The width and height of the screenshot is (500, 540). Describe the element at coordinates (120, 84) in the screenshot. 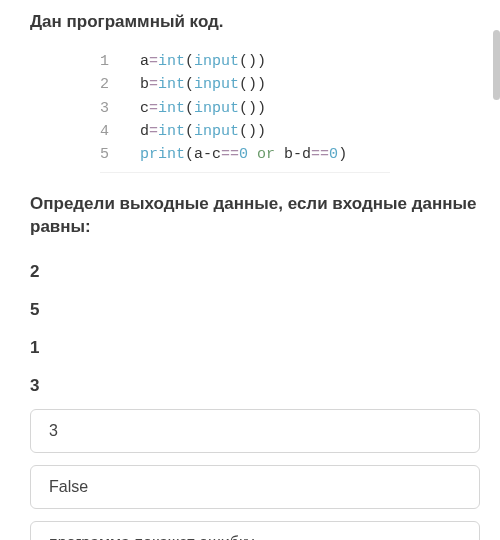

I see `line-number: 2` at that location.